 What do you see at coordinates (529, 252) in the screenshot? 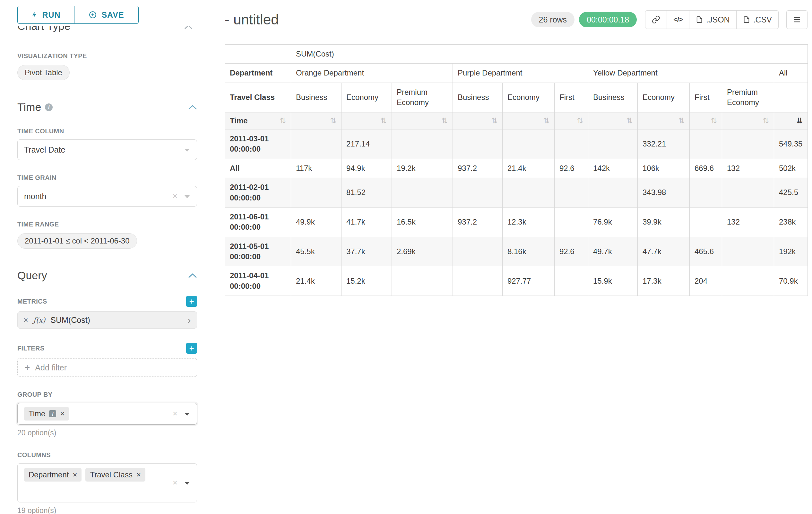
I see `value-cell: 8.16k` at bounding box center [529, 252].